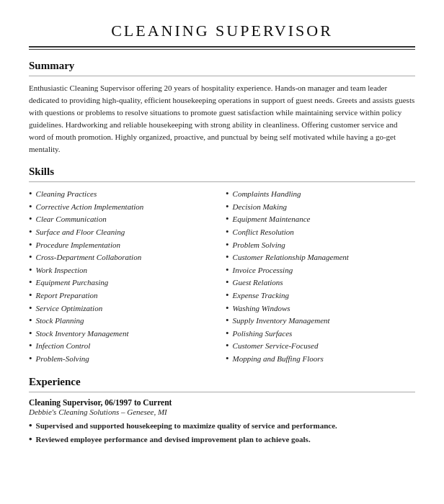  What do you see at coordinates (124, 194) in the screenshot?
I see `list-item: •Cleaning Practices` at bounding box center [124, 194].